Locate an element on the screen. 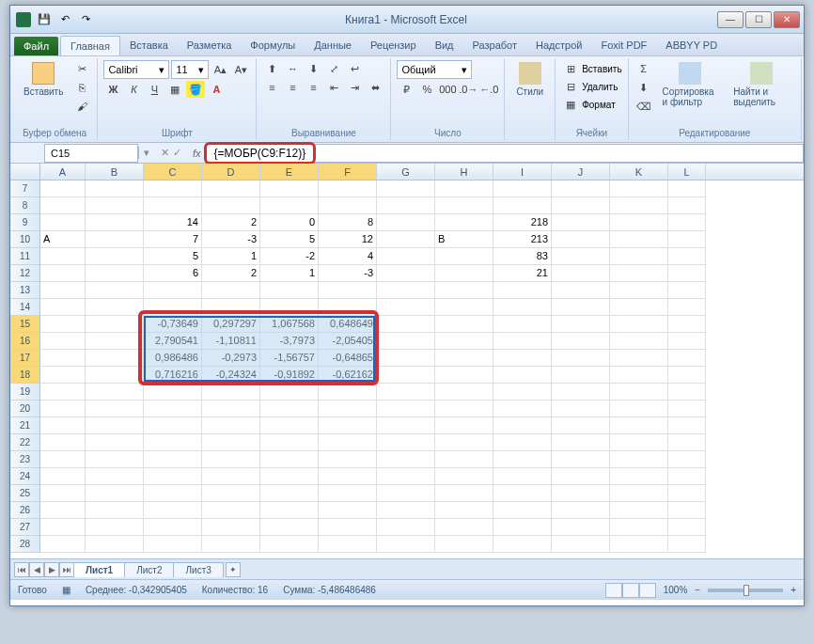 The image size is (814, 644). cell-L24 is located at coordinates (687, 477).